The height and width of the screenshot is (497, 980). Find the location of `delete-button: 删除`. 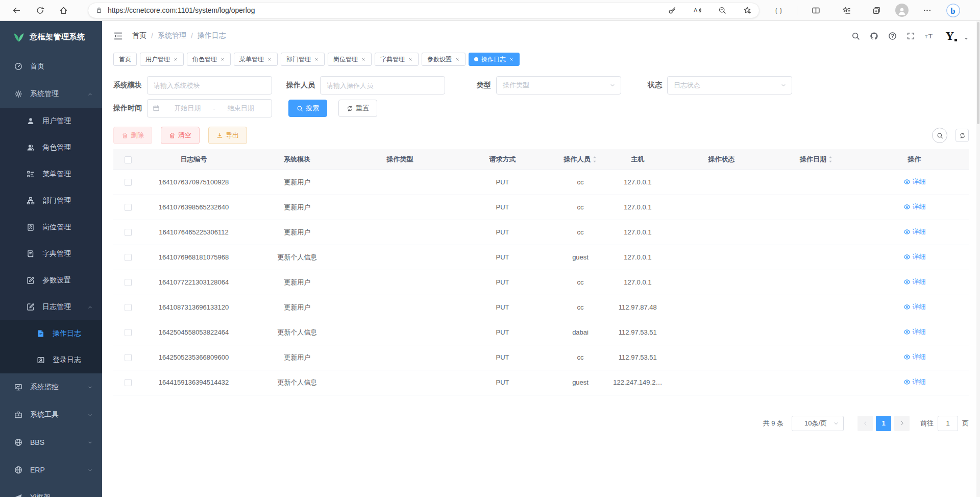

delete-button: 删除 is located at coordinates (133, 135).